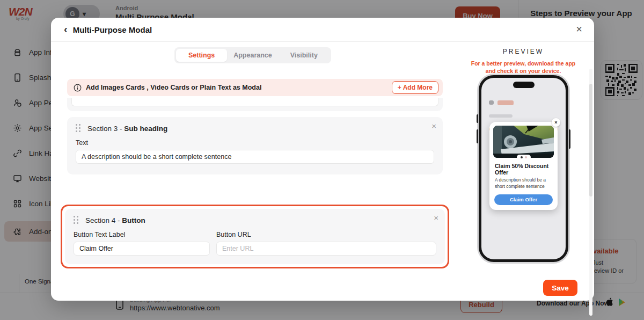 The width and height of the screenshot is (644, 320). I want to click on modal-title: Multi-Purpose Modal, so click(113, 30).